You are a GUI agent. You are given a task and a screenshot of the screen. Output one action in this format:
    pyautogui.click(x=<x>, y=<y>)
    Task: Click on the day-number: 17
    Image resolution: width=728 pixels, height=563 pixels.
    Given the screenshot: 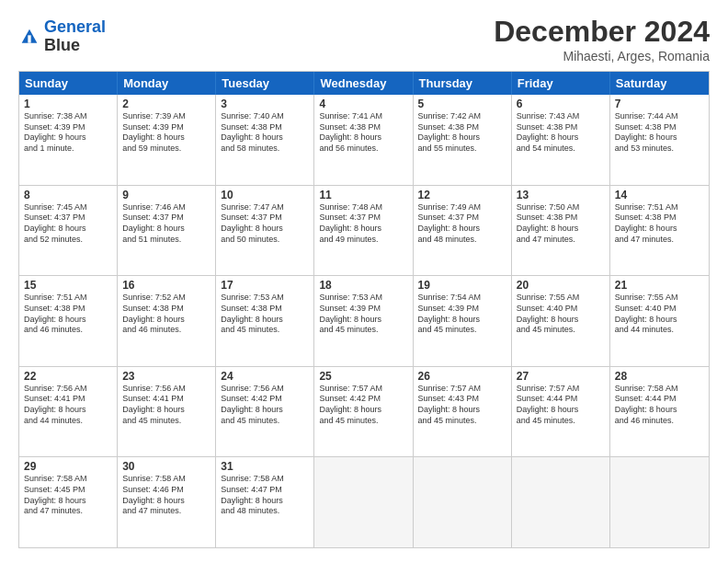 What is the action you would take?
    pyautogui.click(x=265, y=285)
    